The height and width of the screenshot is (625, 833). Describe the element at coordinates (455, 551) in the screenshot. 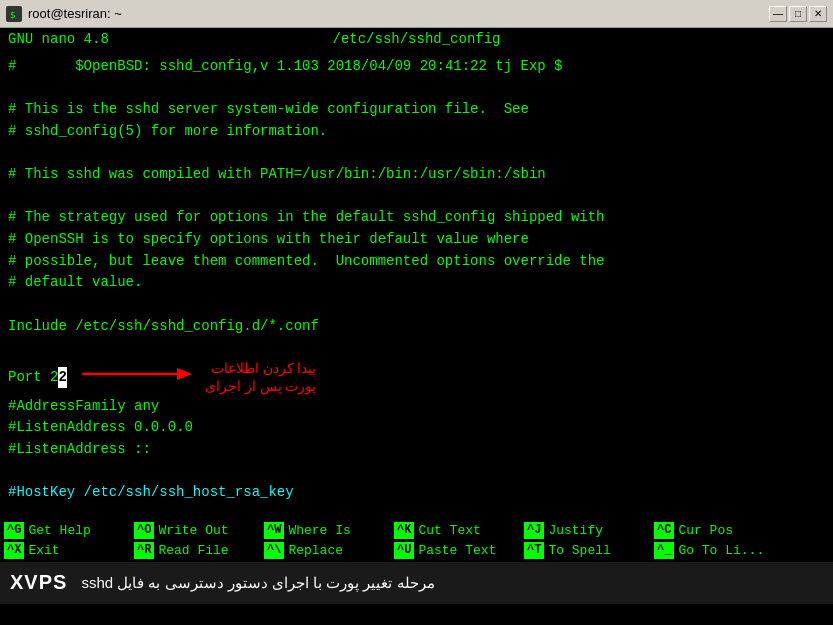

I see `nano-command: ^UPaste Text` at that location.